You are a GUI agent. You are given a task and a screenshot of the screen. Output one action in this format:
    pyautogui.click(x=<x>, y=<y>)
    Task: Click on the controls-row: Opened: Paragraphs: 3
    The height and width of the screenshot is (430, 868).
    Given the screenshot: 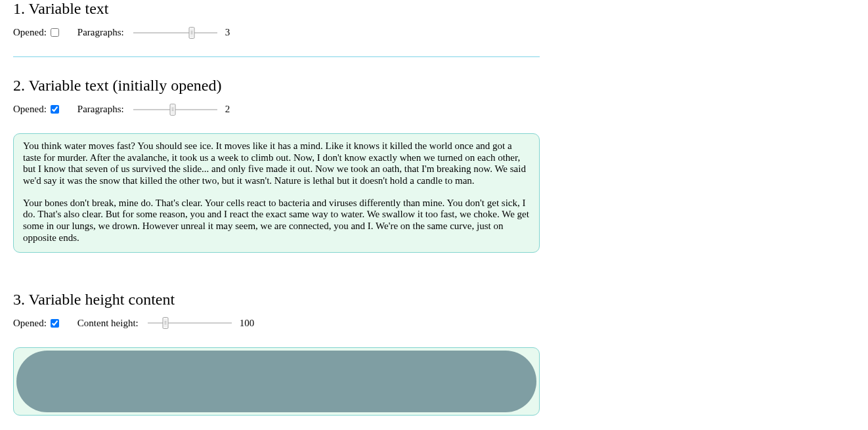 What is the action you would take?
    pyautogui.click(x=276, y=33)
    